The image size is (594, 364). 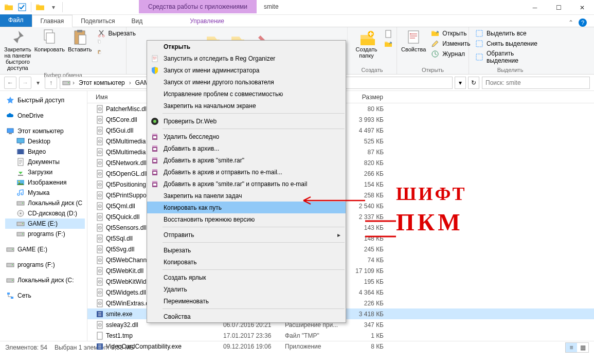 I want to click on history-dropdown: ▾, so click(x=38, y=83).